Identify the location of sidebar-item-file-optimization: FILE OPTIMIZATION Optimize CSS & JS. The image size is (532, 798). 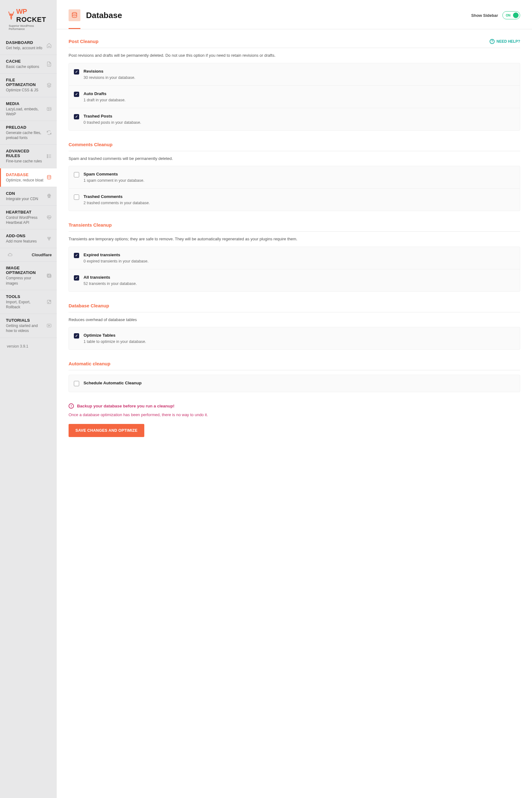
(28, 86).